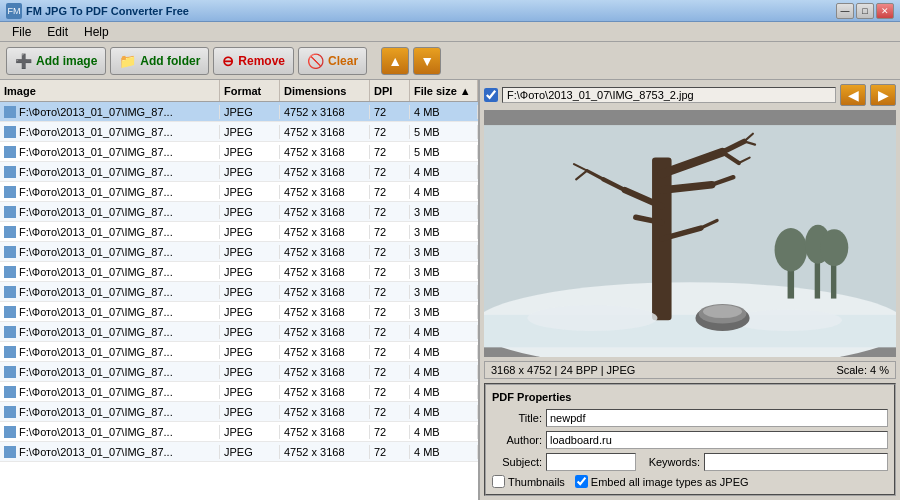 This screenshot has height=500, width=900. What do you see at coordinates (796, 462) in the screenshot?
I see `keywords-input` at bounding box center [796, 462].